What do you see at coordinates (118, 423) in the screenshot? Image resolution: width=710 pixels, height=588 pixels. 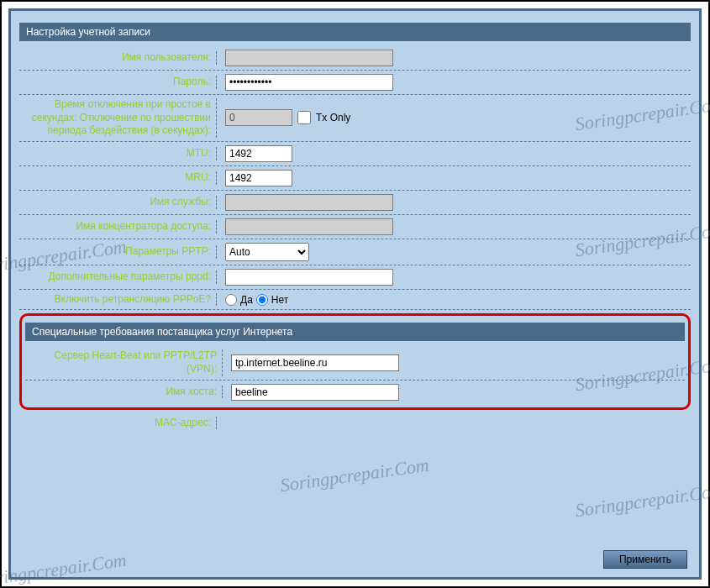 I see `mac-label: MAC-адрес:` at bounding box center [118, 423].